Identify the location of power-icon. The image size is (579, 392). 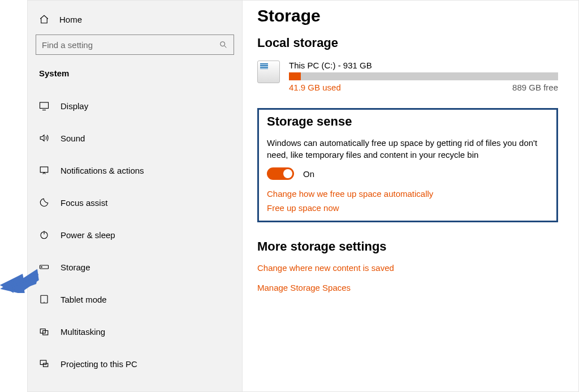
(44, 235).